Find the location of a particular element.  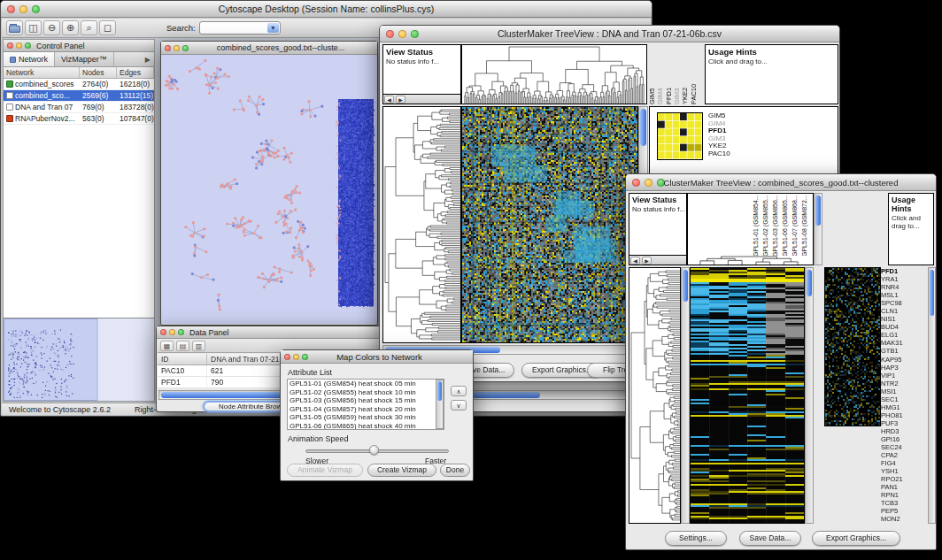

create-attribute-icon: ▤ is located at coordinates (182, 346).